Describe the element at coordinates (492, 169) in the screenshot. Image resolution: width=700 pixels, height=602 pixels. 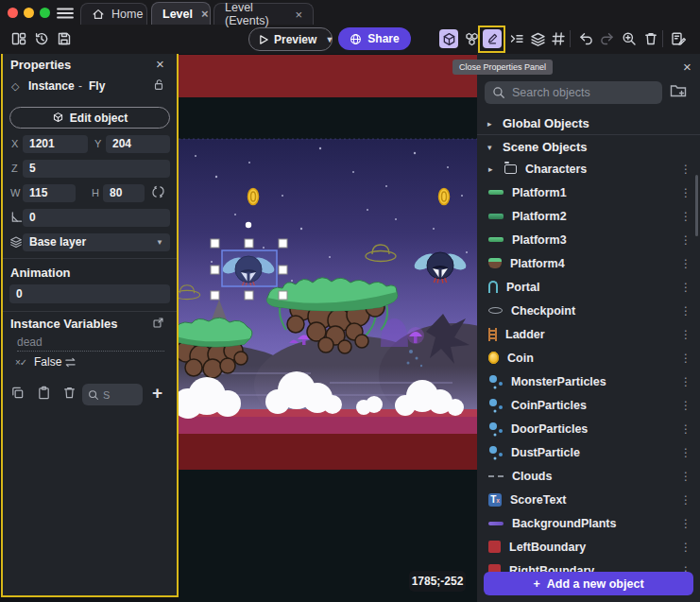
I see `expand-arrow-icon: ▸` at that location.